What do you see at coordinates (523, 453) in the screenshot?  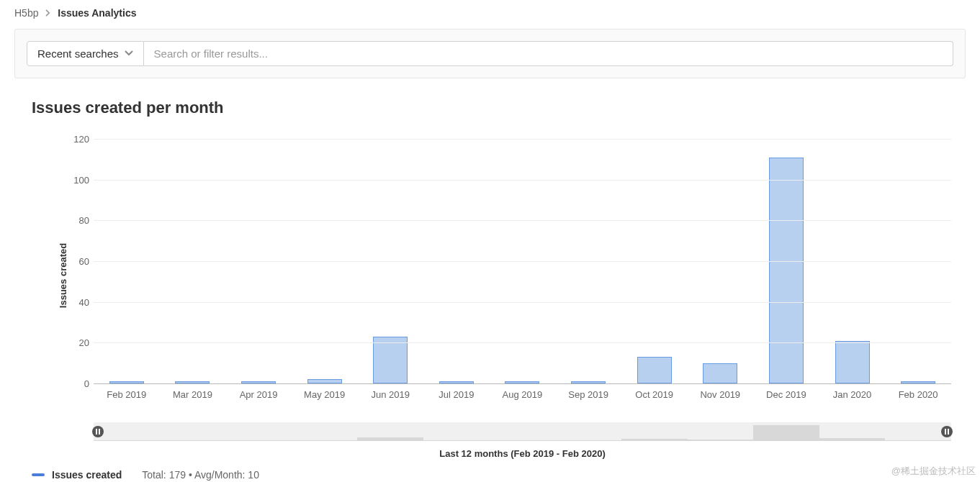 I see `x-axis-label: Last 12 months (Feb 2019 - Feb 2020)` at bounding box center [523, 453].